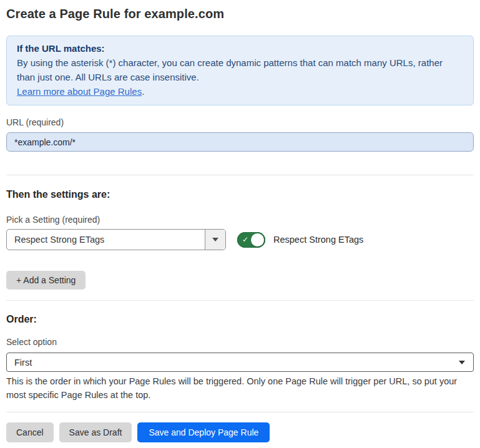  I want to click on learn-more-link: Learn more about Page Rules, so click(79, 91).